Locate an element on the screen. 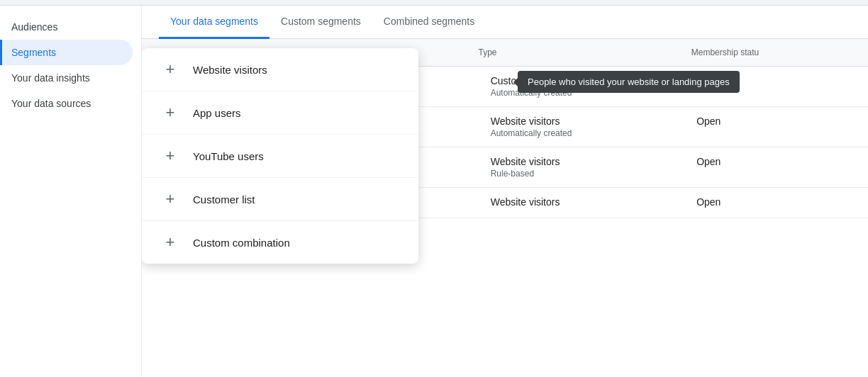 This screenshot has width=868, height=377. dropdown-item-customer-list: + Customer list is located at coordinates (280, 200).